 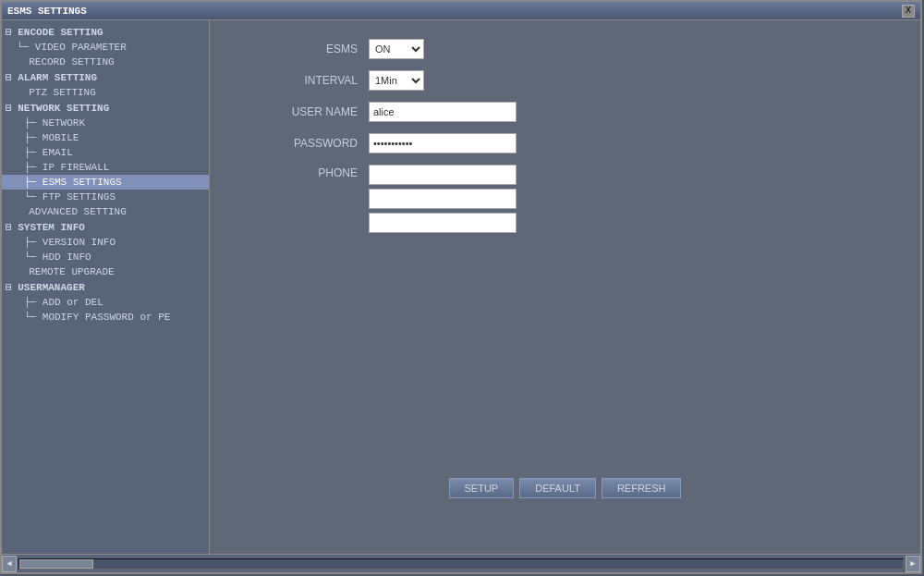 I want to click on refresh-button: REFRESH, so click(x=641, y=488).